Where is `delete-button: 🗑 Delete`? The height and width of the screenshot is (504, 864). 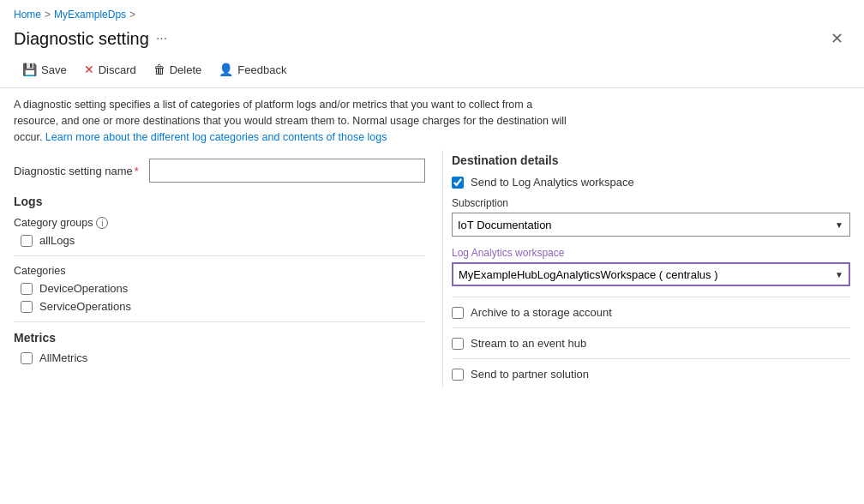 delete-button: 🗑 Delete is located at coordinates (178, 69).